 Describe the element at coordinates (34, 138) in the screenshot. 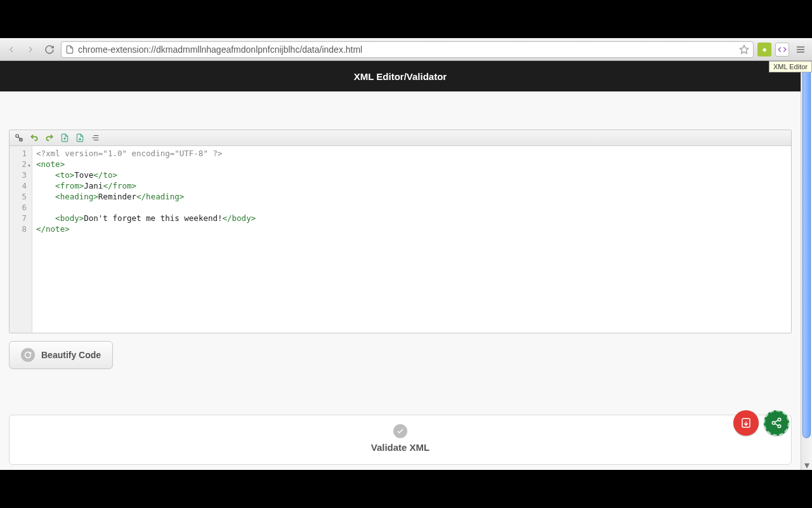

I see `undo-icon` at that location.